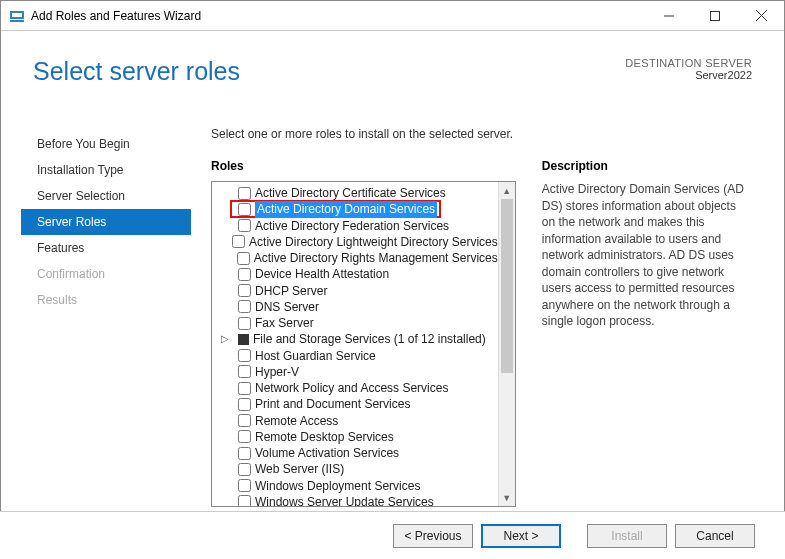 This screenshot has width=785, height=559. I want to click on close-button, so click(761, 16).